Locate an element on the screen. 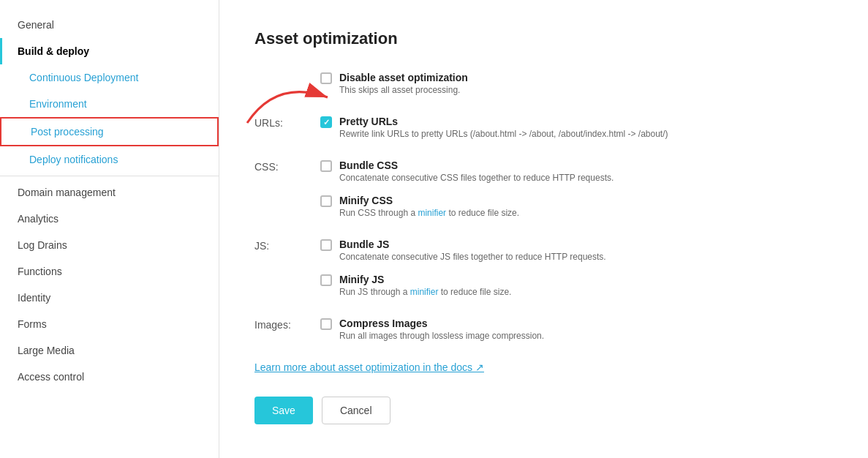 Image resolution: width=868 pixels, height=458 pixels. checkbox-compress-images is located at coordinates (326, 324).